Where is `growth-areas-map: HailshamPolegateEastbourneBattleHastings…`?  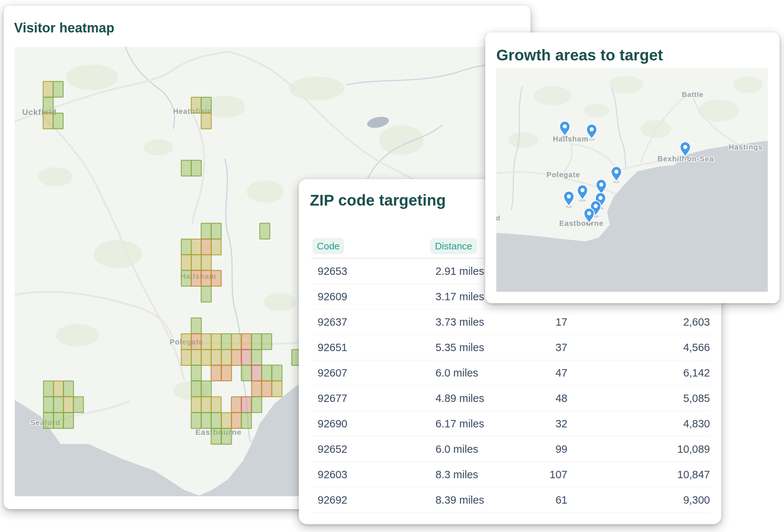 growth-areas-map: HailshamPolegateEastbourneBattleHastings… is located at coordinates (632, 180).